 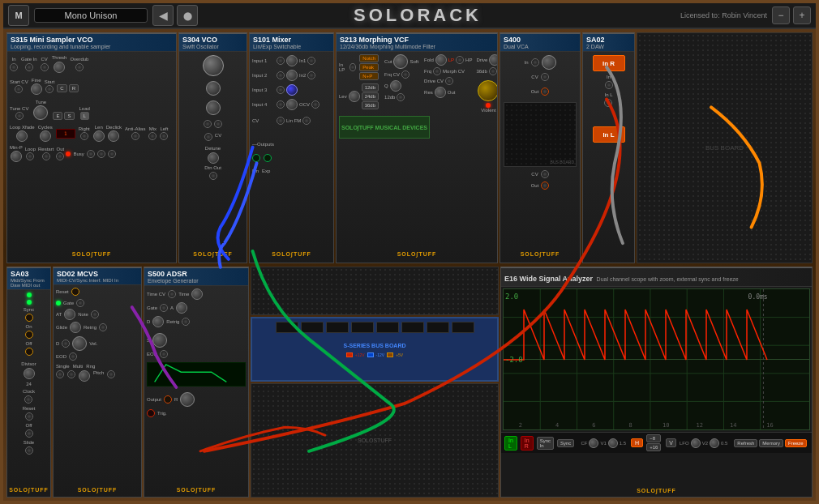 What do you see at coordinates (46, 156) in the screenshot?
I see `port-restart` at bounding box center [46, 156].